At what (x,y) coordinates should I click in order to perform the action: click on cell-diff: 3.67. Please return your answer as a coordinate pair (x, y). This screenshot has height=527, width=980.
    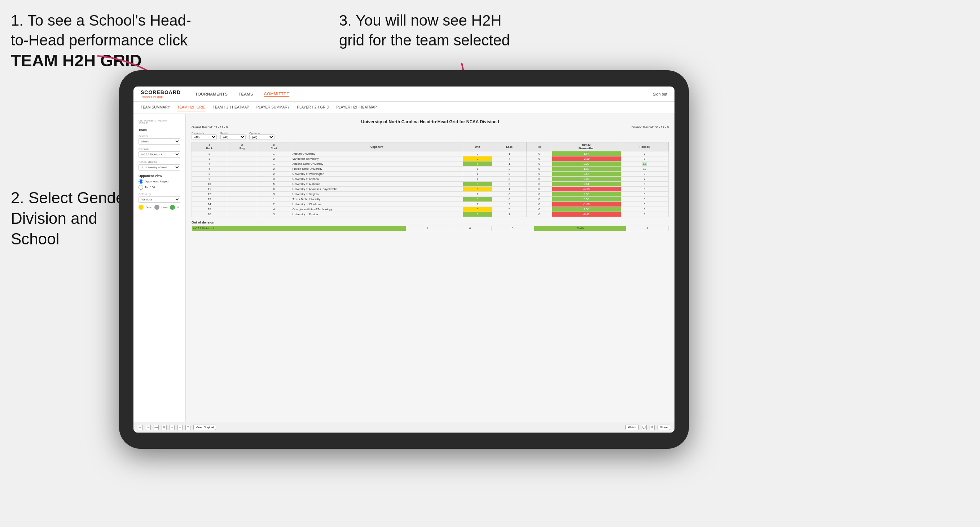
    Looking at the image, I should click on (587, 174).